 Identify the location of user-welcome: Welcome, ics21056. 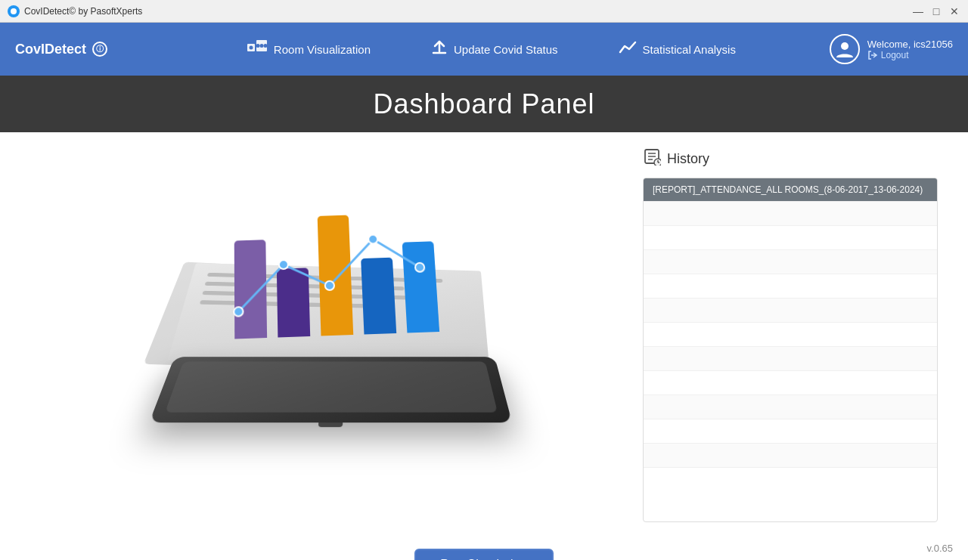
(911, 44).